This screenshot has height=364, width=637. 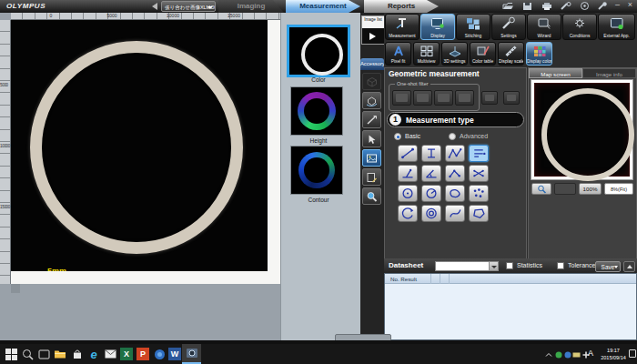 What do you see at coordinates (632, 353) in the screenshot?
I see `notification-center-icon` at bounding box center [632, 353].